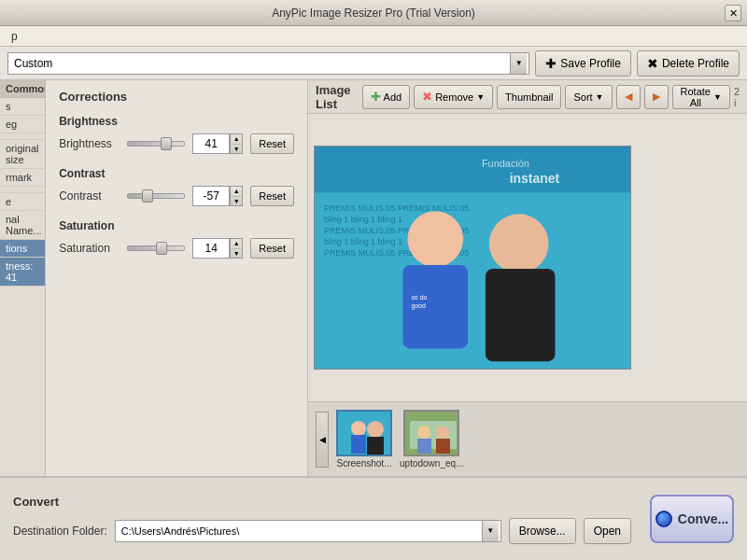 This screenshot has width=747, height=560. Describe the element at coordinates (269, 63) in the screenshot. I see `profile-select: Custom ▼` at that location.